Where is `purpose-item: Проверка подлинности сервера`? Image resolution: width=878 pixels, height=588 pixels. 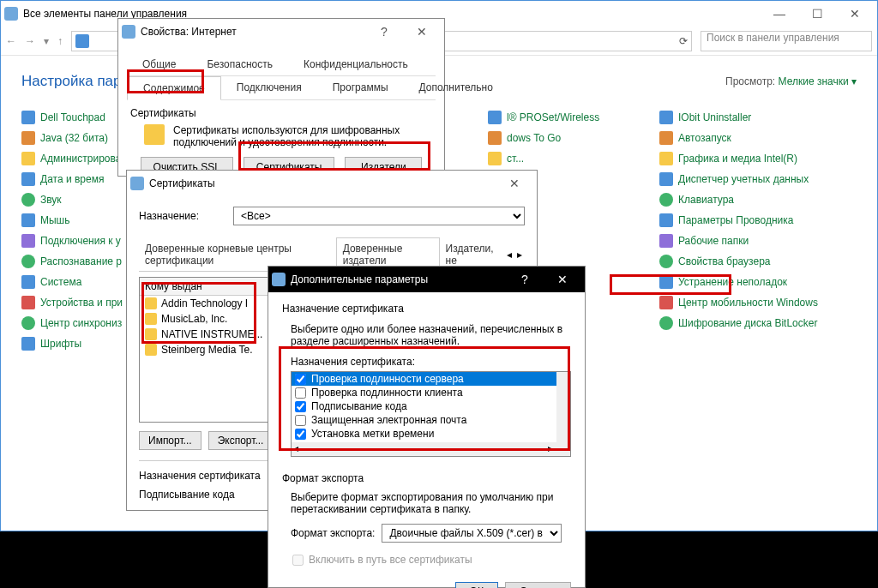 purpose-item: Проверка подлинности сервера is located at coordinates (430, 379).